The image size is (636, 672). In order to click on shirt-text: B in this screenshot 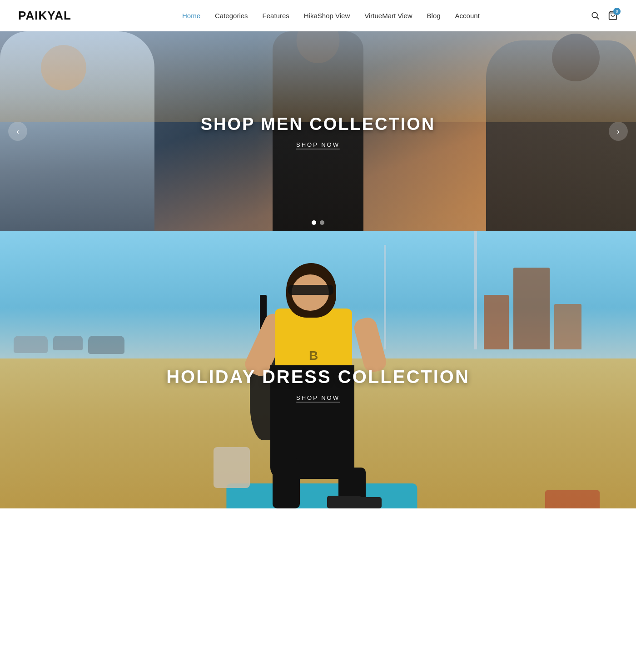, I will do `click(313, 356)`.